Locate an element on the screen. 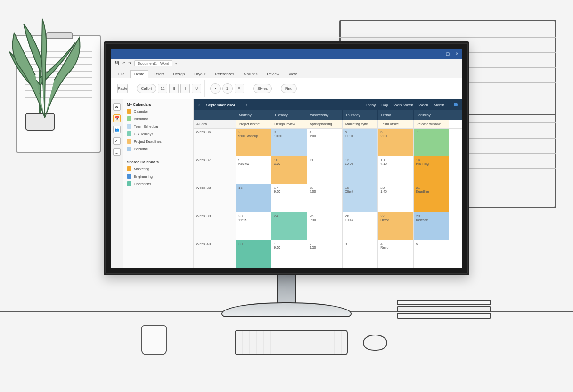 This screenshot has width=573, height=392. calendar-cell: 7 is located at coordinates (432, 142).